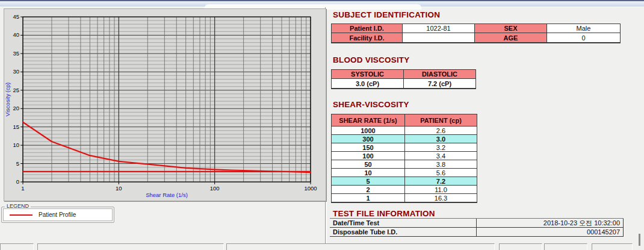 This screenshot has width=644, height=250. What do you see at coordinates (441, 120) in the screenshot?
I see `shear-column-header: PATIENT (cp)` at bounding box center [441, 120].